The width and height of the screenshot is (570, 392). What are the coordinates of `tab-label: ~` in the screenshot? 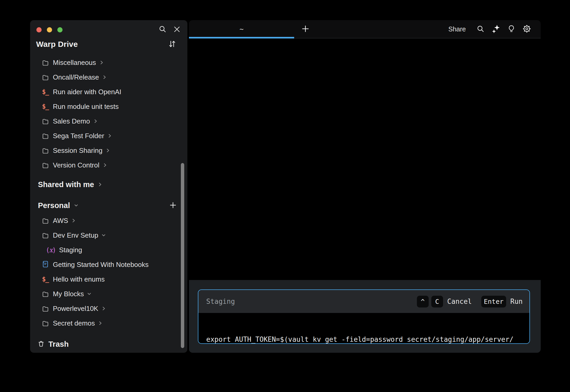 It's located at (242, 29).